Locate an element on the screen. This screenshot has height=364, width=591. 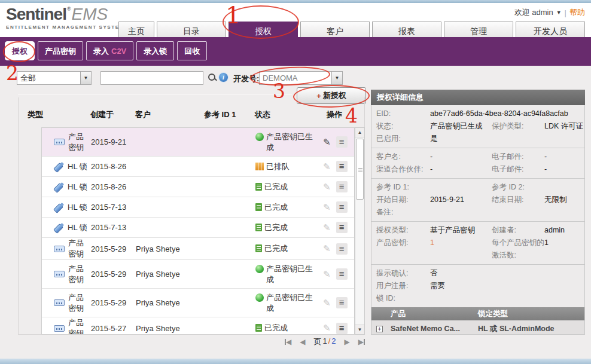
search-icon is located at coordinates (212, 78).